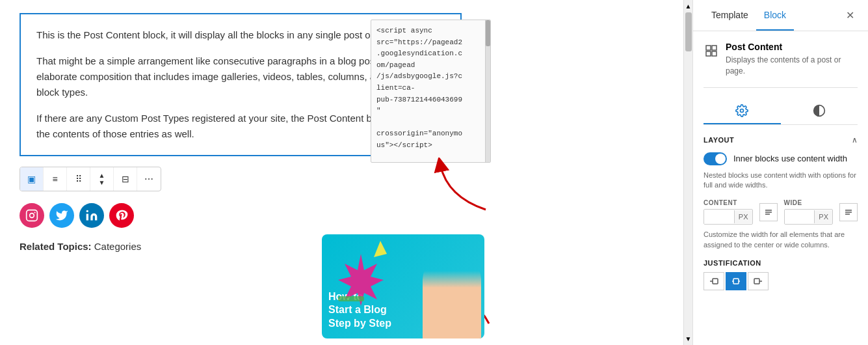 Image resolution: width=868 pixels, height=345 pixels. I want to click on toolbar-align-center-icon: ⊟, so click(125, 179).